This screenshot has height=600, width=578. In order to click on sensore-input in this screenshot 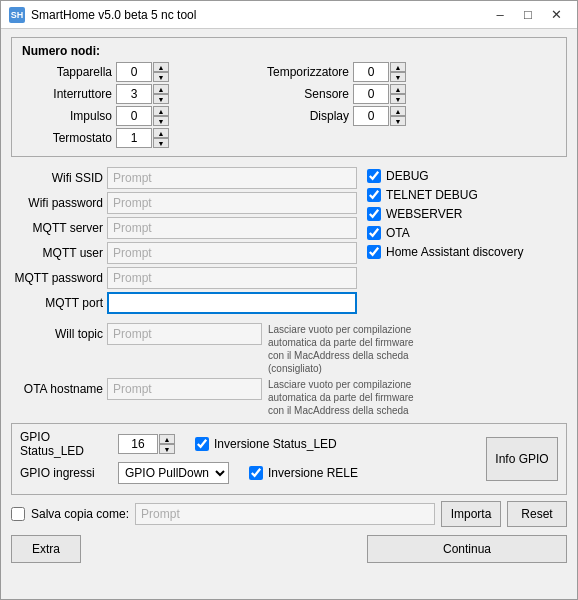, I will do `click(371, 94)`.